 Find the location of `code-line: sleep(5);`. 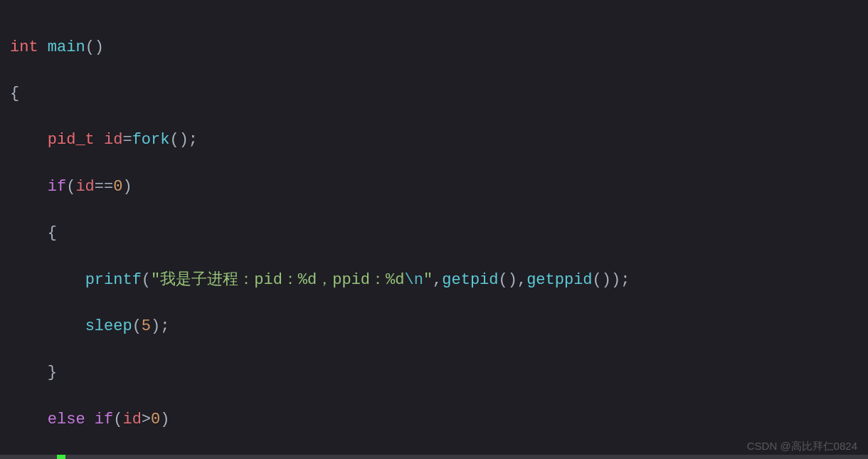

code-line: sleep(5); is located at coordinates (434, 327).